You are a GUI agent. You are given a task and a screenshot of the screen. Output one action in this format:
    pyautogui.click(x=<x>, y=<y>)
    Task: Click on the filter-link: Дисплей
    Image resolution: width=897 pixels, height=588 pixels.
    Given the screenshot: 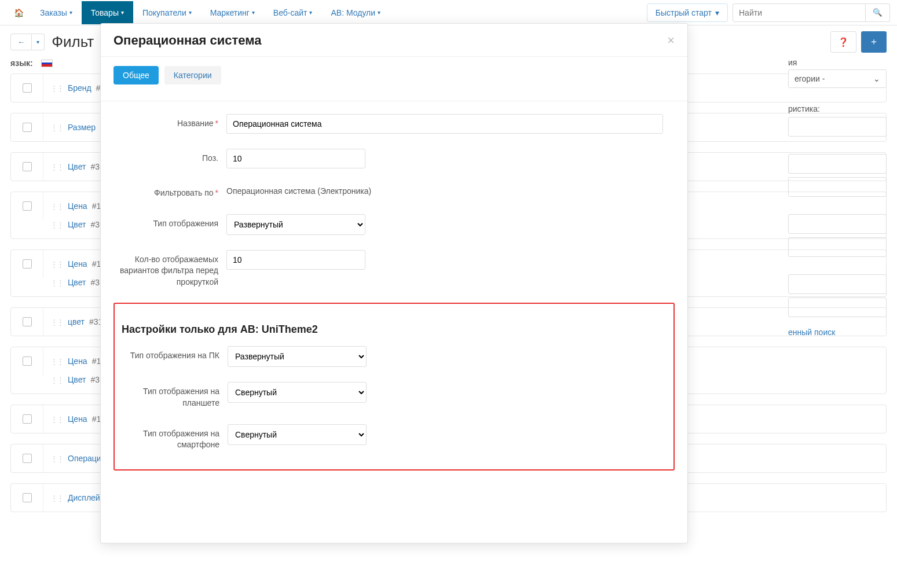 What is the action you would take?
    pyautogui.click(x=84, y=498)
    